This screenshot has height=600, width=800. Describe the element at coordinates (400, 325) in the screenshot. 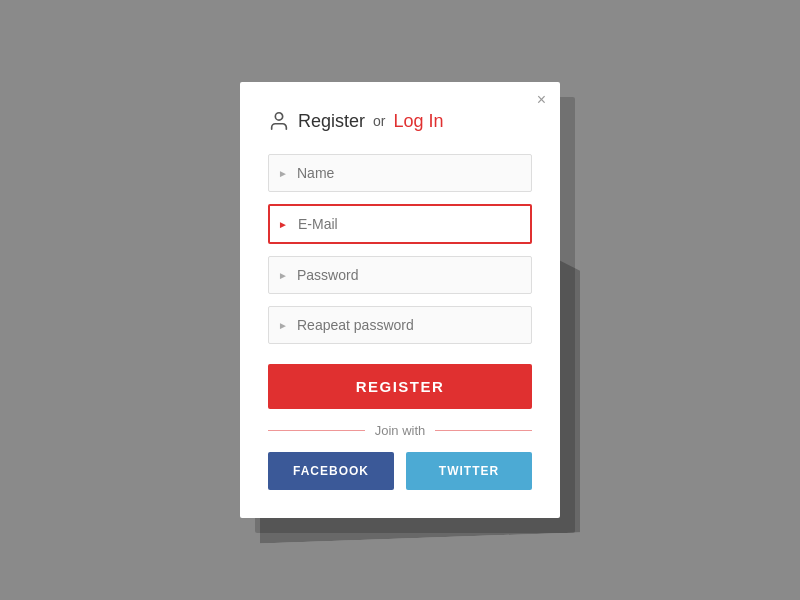

I see `repeat-password-field-group: ►` at that location.